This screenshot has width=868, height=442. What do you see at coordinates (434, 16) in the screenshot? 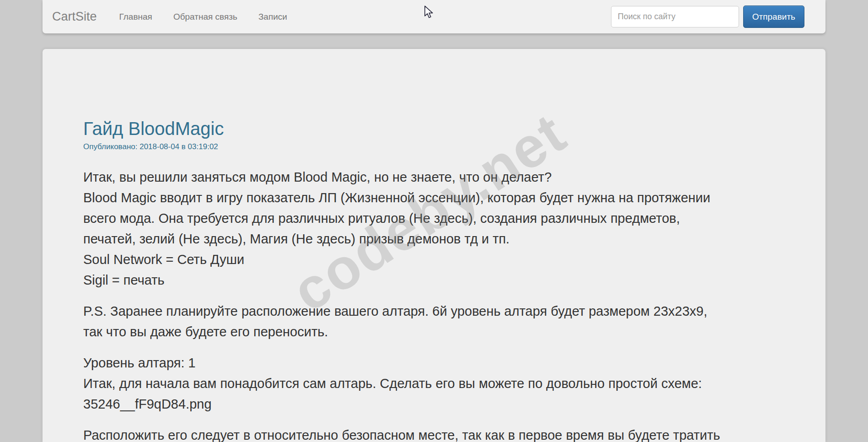
I see `navbar: CartSite Главная Обратная связь Записи О…` at bounding box center [434, 16].